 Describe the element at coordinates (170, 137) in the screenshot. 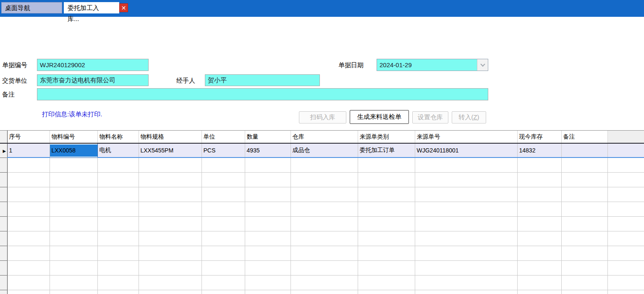

I see `column-header-4: 物料规格` at that location.